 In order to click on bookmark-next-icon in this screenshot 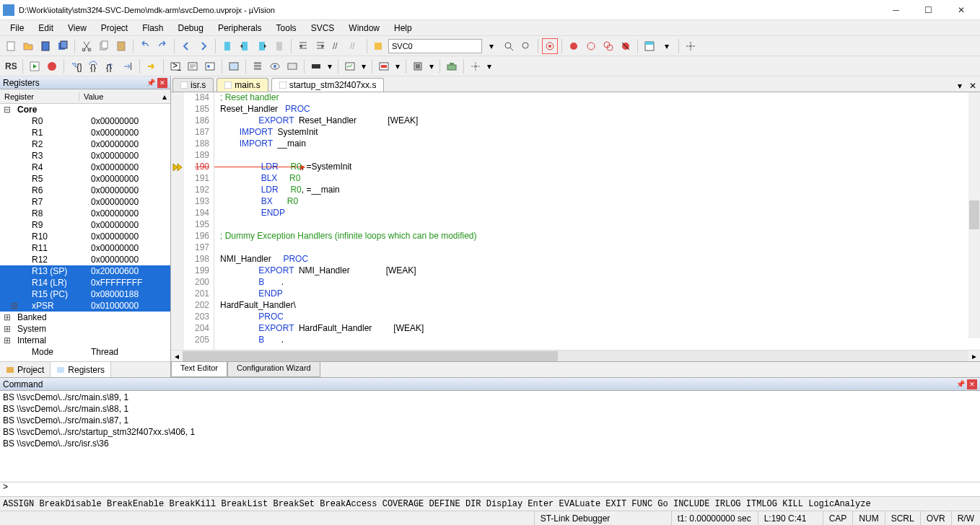, I will do `click(262, 46)`.